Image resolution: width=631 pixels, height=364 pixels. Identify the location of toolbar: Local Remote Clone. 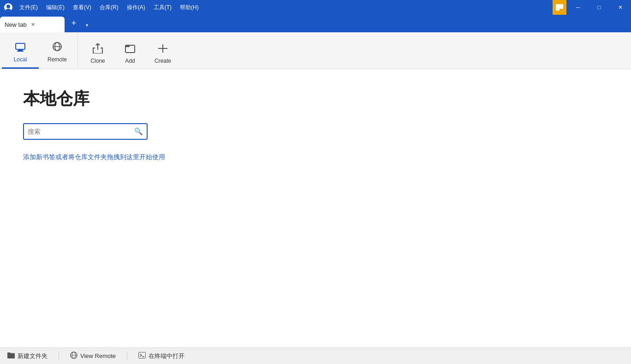
(316, 51).